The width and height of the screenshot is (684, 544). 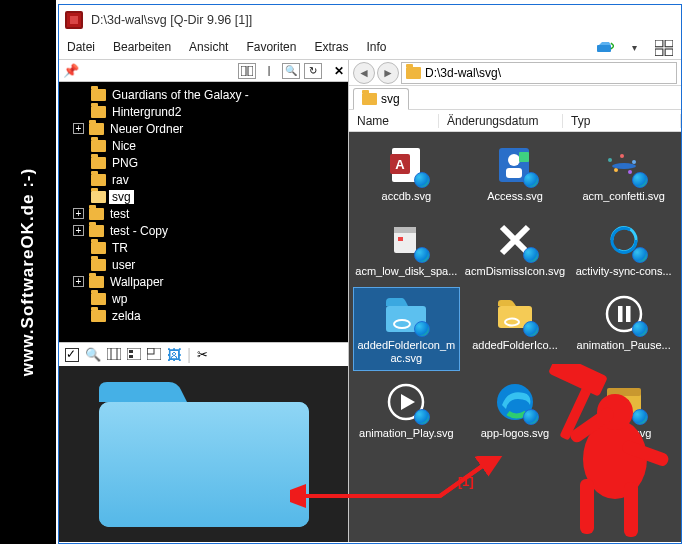 What do you see at coordinates (634, 48) in the screenshot?
I see `dropdown-arrow-icon: ▾` at bounding box center [634, 48].